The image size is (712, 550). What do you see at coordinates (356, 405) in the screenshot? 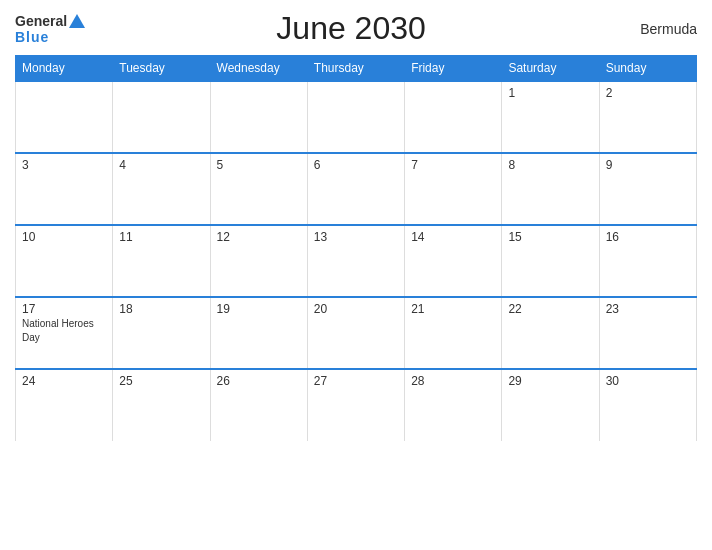
I see `calendar-week-row: 24252627282930` at bounding box center [356, 405].